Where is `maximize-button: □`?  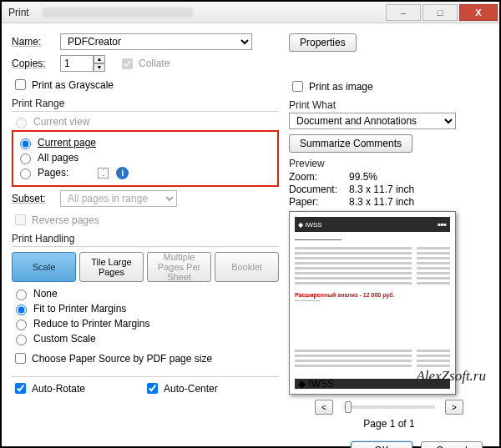 maximize-button: □ is located at coordinates (440, 13).